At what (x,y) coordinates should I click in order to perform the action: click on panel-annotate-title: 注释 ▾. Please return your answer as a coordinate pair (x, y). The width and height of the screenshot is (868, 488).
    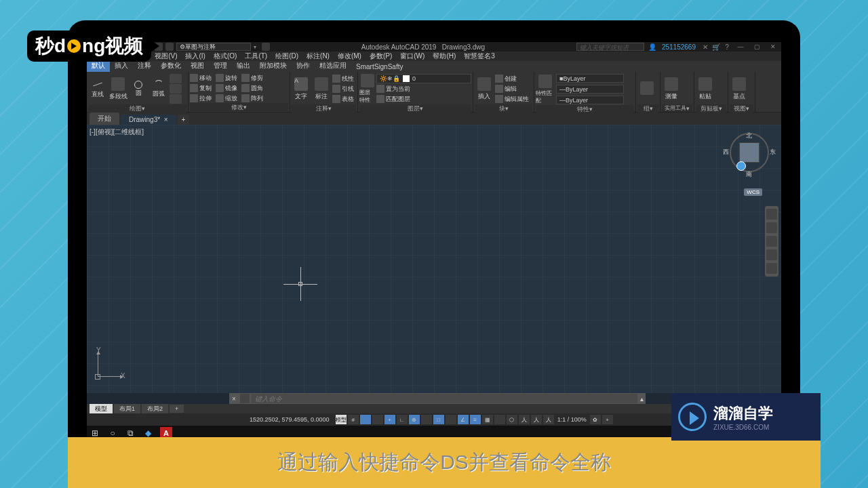
    Looking at the image, I should click on (324, 108).